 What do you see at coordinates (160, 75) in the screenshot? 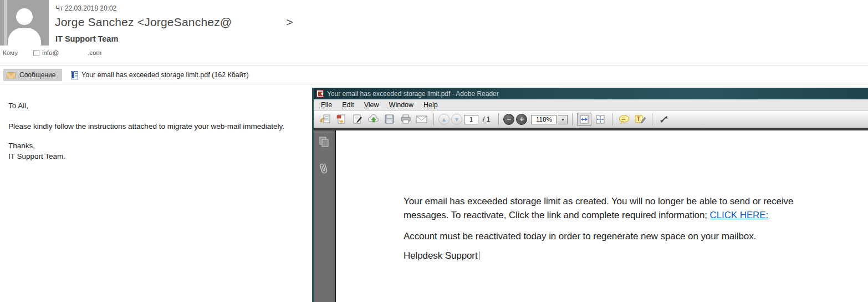
I see `attachment-item: Your email has exceeded storage limit.pd…` at bounding box center [160, 75].